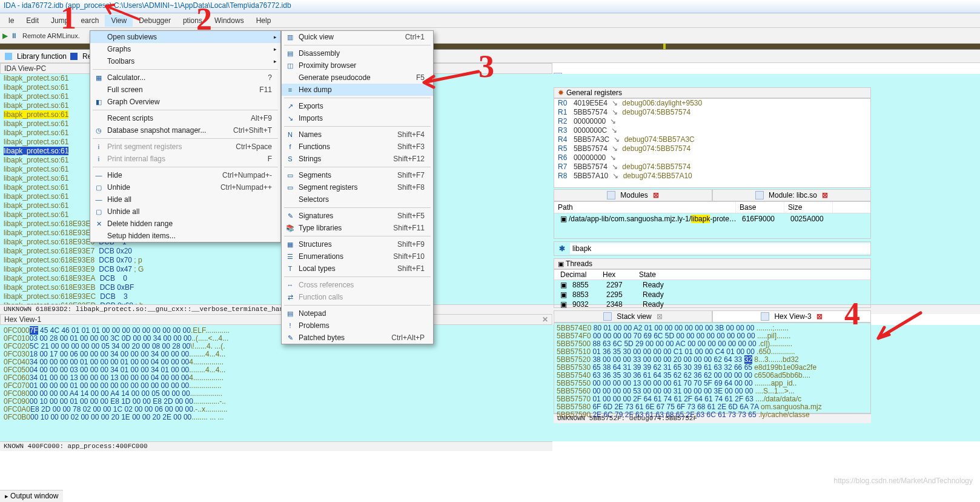  Describe the element at coordinates (33, 21) in the screenshot. I see `menu-edit: Edit` at that location.